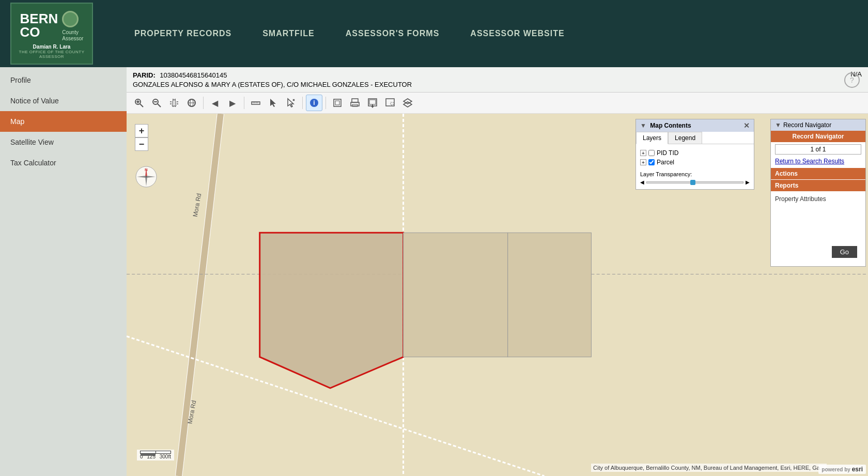 This screenshot has width=868, height=476. Describe the element at coordinates (144, 75) in the screenshot. I see `parid-label: PARID:` at that location.